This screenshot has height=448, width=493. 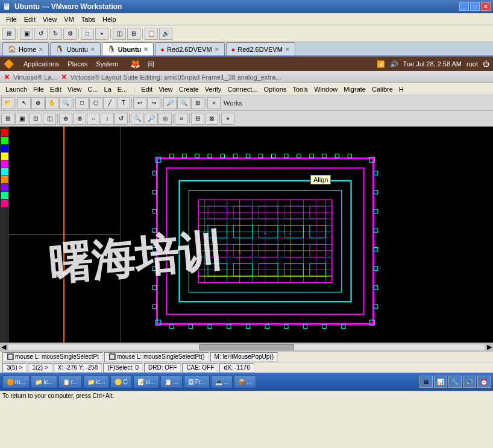 I want to click on v-menu-connect: Connect..., so click(x=242, y=89).